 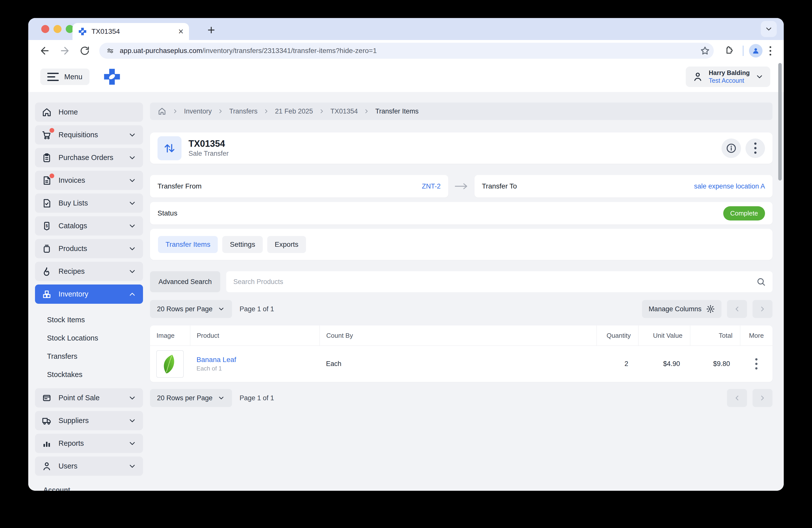 I want to click on table-row: Banana Leaf Each of 1 Each 2 $4.90 $9.80, so click(x=461, y=364).